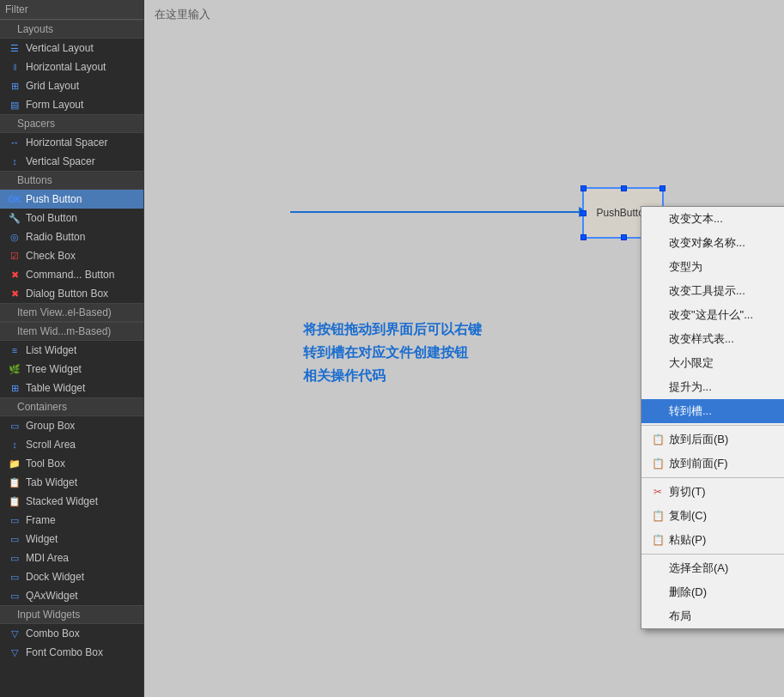 This screenshot has width=784, height=697. I want to click on sidebar-item-label: Group Box, so click(50, 426).